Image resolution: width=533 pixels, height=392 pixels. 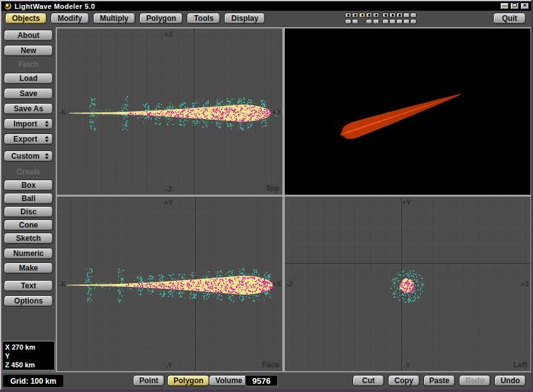 What do you see at coordinates (244, 18) in the screenshot?
I see `menu-tab-display: Display` at bounding box center [244, 18].